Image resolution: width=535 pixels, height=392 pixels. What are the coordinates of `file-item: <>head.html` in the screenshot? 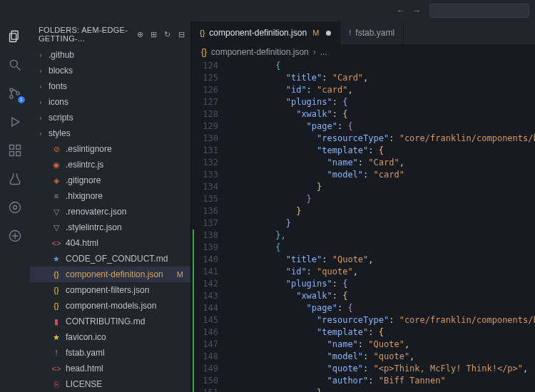 It's located at (110, 368).